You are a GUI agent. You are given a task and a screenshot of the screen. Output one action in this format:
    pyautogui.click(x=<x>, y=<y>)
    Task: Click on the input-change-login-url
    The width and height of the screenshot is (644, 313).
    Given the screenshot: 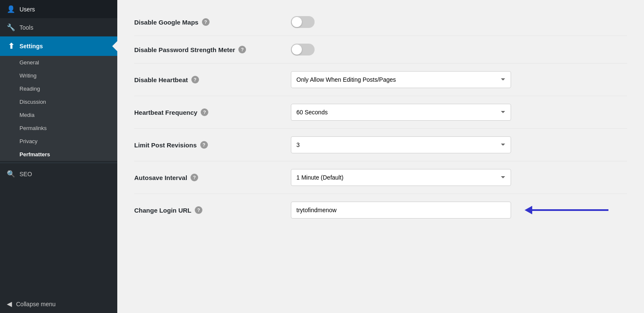 What is the action you would take?
    pyautogui.click(x=401, y=210)
    